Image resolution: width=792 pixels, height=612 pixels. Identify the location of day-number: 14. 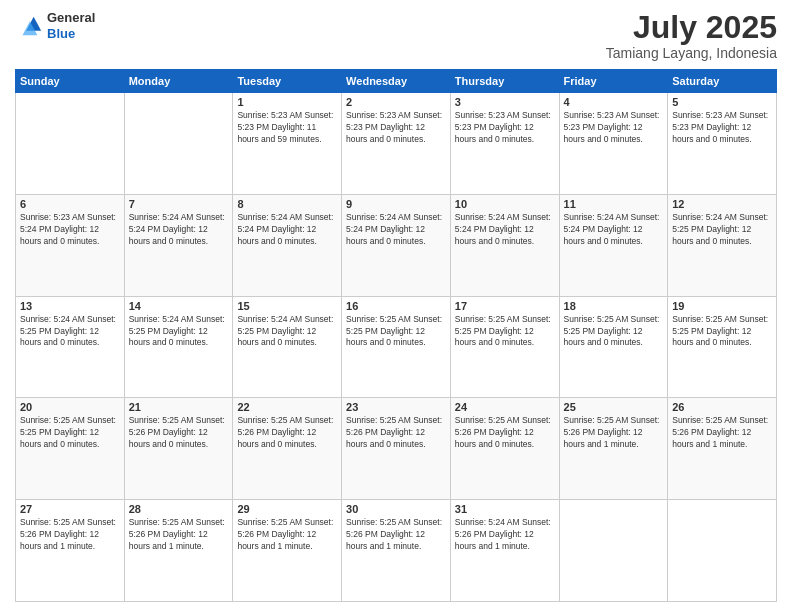
(179, 306).